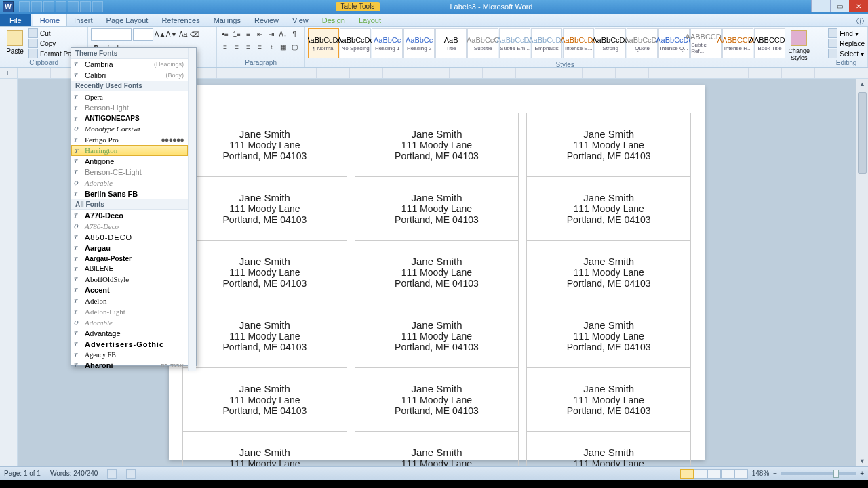 The height and width of the screenshot is (488, 868). I want to click on font-option: 𝑇Agency FB, so click(130, 355).